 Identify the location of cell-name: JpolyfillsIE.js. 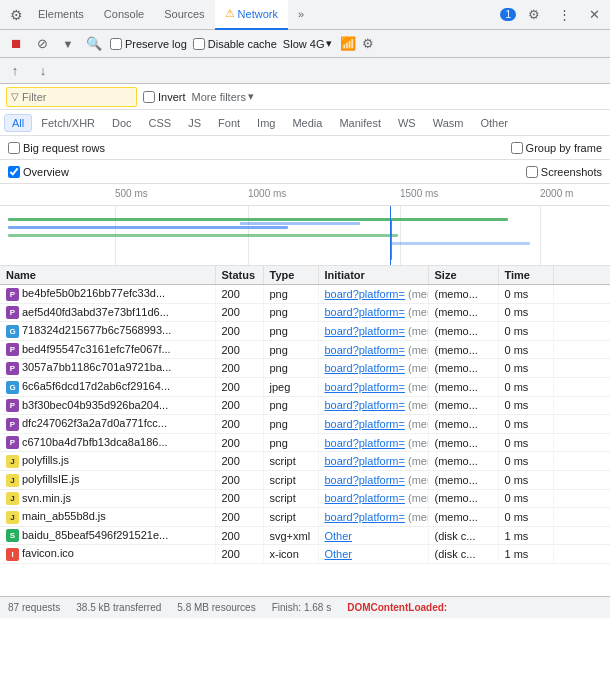
(108, 480).